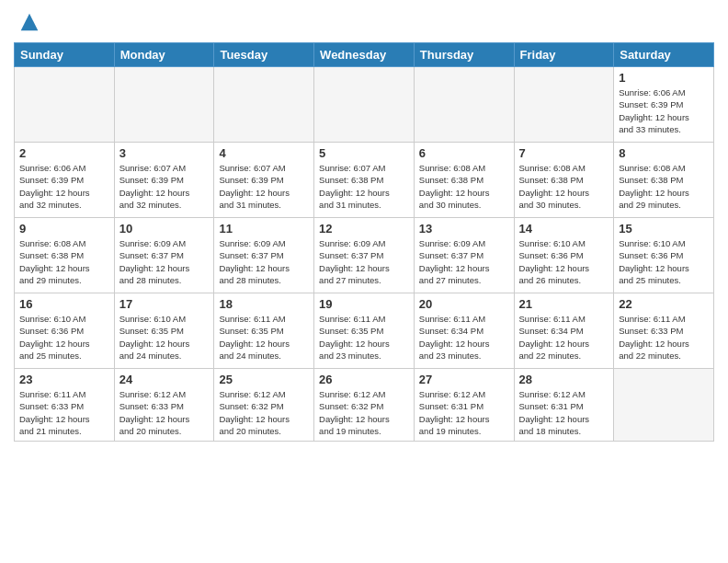 Image resolution: width=728 pixels, height=563 pixels. I want to click on day-number: 23, so click(64, 379).